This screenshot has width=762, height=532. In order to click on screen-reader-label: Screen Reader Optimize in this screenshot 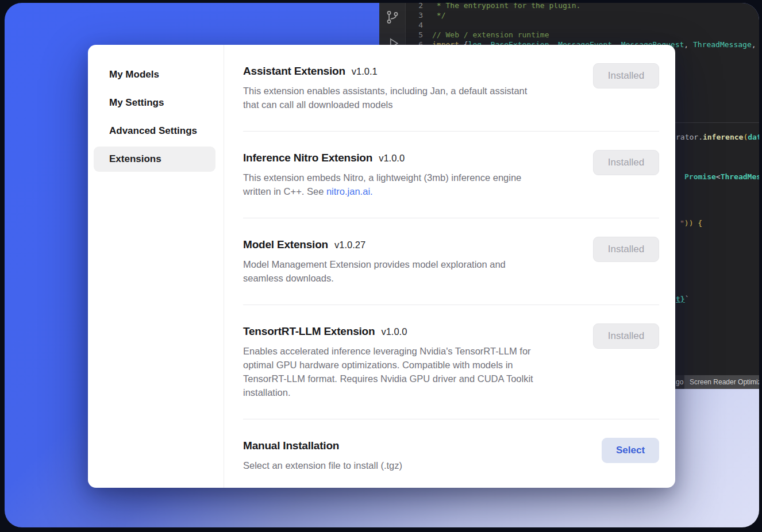, I will do `click(724, 382)`.